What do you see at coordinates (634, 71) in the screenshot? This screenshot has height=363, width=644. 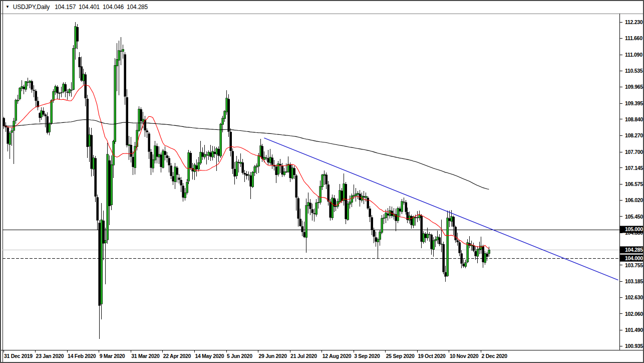 I see `price-tick-label: 110.535` at bounding box center [634, 71].